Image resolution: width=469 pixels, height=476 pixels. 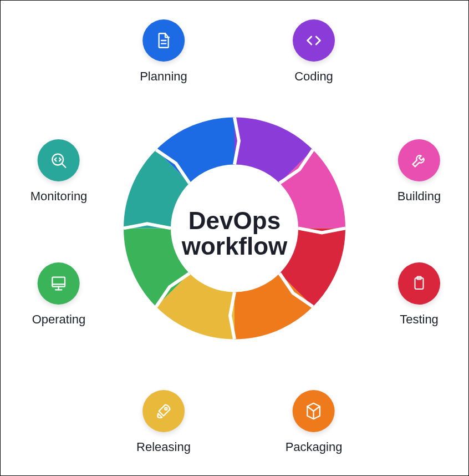 I want to click on code-icon, so click(x=314, y=40).